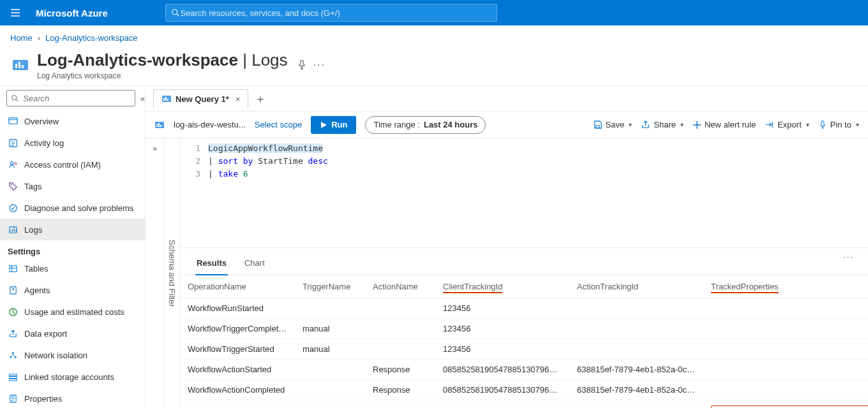  I want to click on sidebar-item-tags: Tags, so click(73, 186).